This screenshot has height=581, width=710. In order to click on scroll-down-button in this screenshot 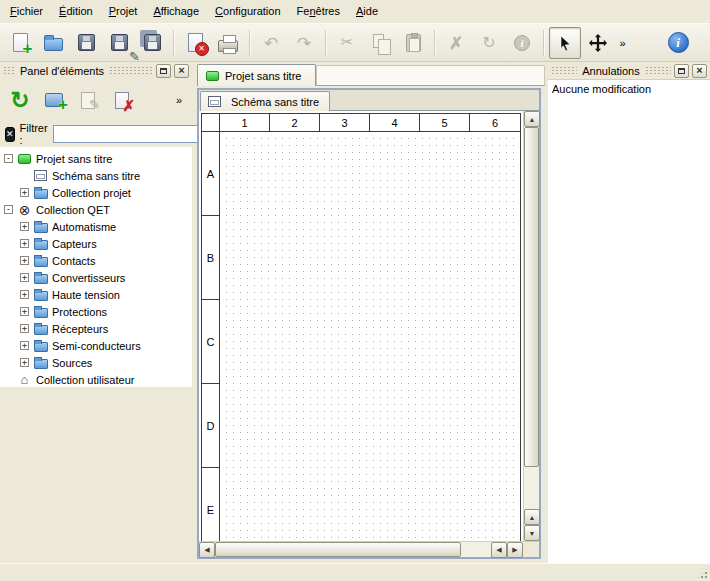, I will do `click(532, 533)`.